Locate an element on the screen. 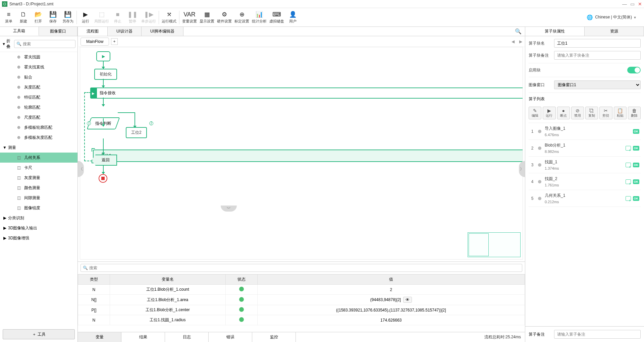  operator-item: 4找圆_21.761msOK is located at coordinates (585, 182).